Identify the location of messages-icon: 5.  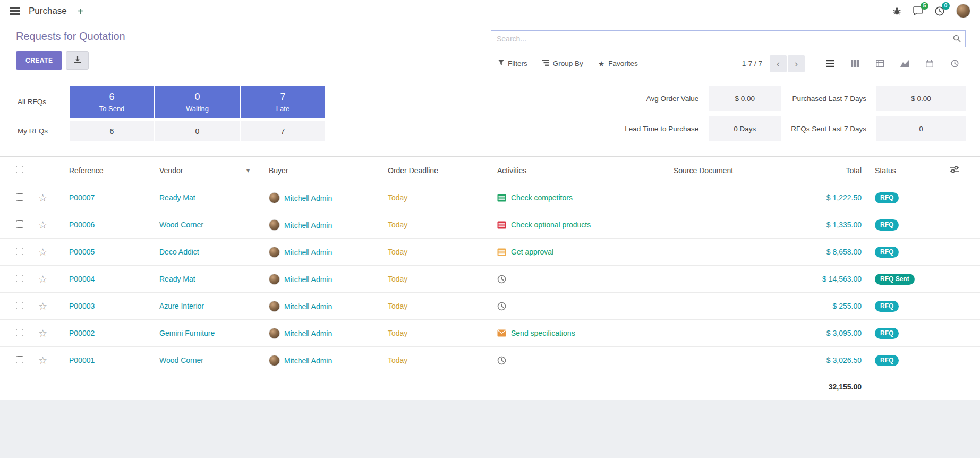
(918, 11).